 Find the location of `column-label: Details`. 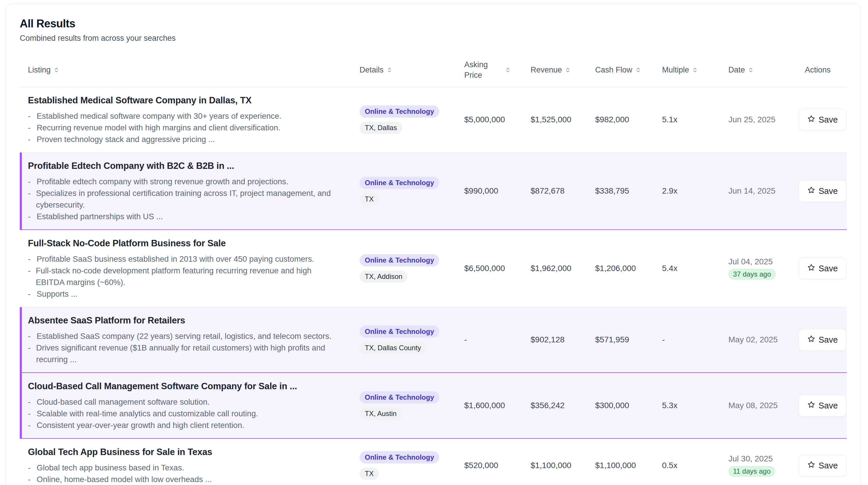

column-label: Details is located at coordinates (372, 70).